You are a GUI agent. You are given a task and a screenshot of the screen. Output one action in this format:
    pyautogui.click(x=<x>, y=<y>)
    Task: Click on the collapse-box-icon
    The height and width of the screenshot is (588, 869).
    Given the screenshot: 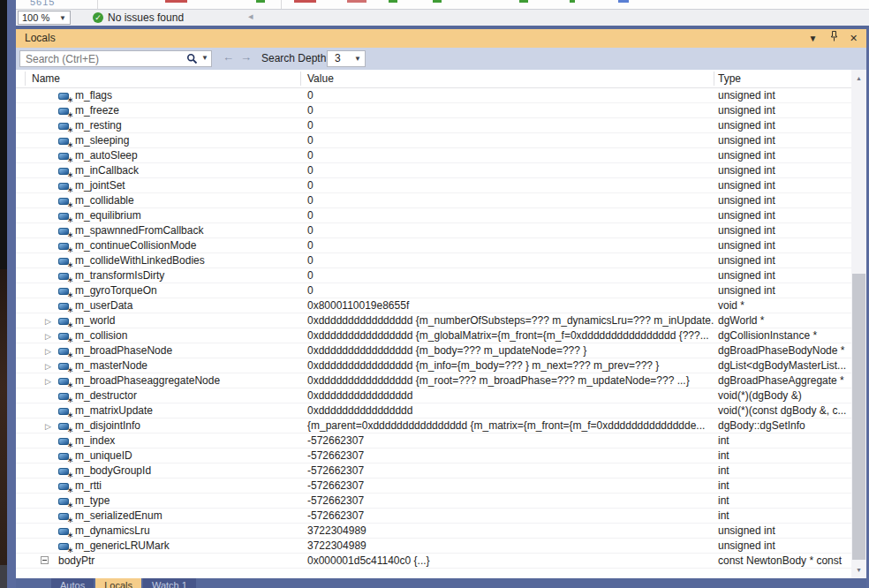 What is the action you would take?
    pyautogui.click(x=46, y=561)
    